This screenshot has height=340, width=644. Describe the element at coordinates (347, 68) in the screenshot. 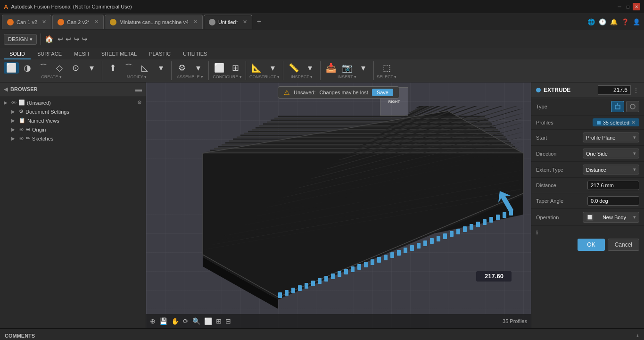

I see `tool-insert-svg: 📷` at that location.